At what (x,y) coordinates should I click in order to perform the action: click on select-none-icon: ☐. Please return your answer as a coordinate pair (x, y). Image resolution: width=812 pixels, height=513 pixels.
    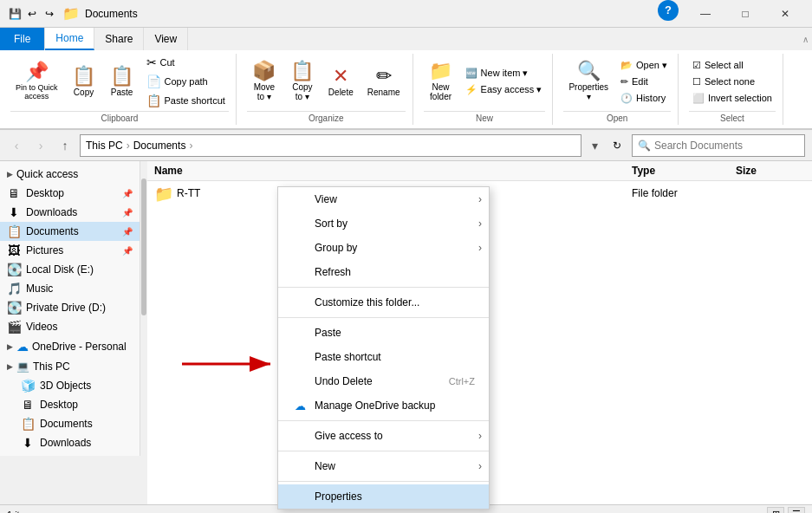
    Looking at the image, I should click on (697, 81).